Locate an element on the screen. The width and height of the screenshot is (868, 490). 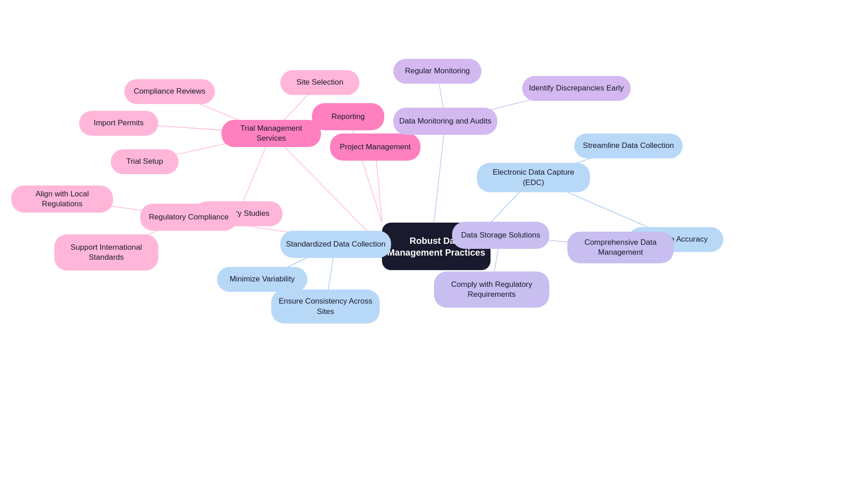
node-label-compliance-reviews: Compliance Reviews is located at coordinates (170, 91).